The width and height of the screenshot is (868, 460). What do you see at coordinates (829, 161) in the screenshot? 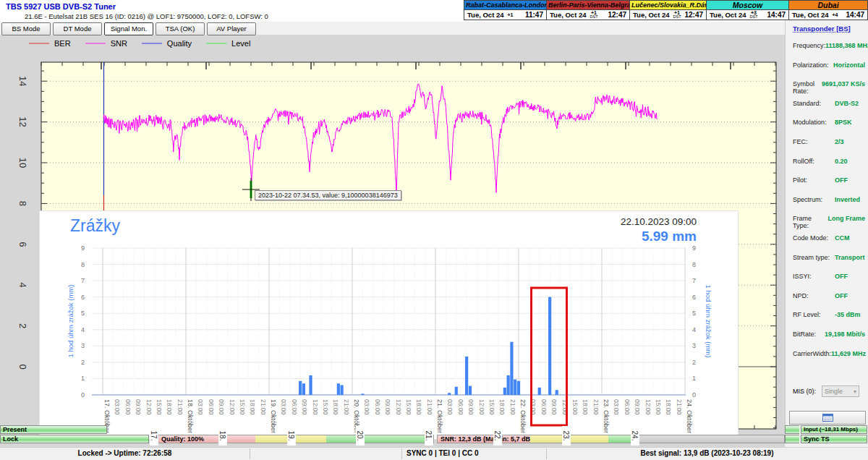
I see `transponder-field-rolloff: RollOff:0.20` at bounding box center [829, 161].